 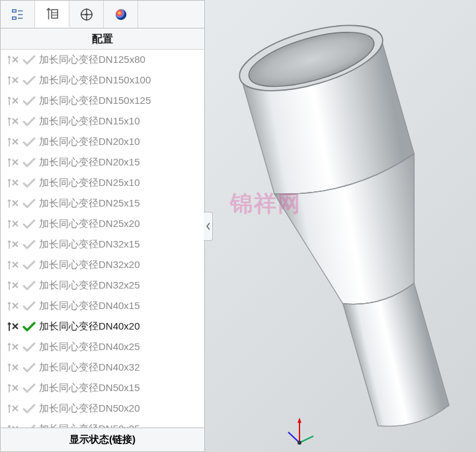 I want to click on config-label: 加长同心变径DN25x10, so click(x=120, y=183).